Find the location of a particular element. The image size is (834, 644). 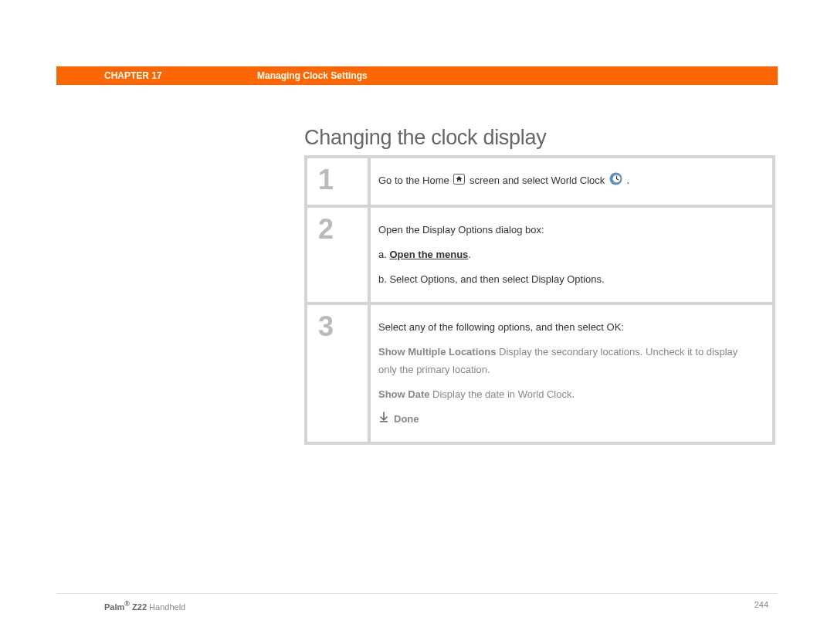

step2-intro: Open the Display Options dialog box: is located at coordinates (568, 230).